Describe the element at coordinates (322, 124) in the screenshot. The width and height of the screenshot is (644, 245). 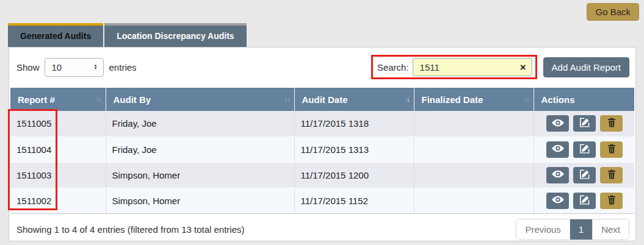
I see `table-row: 1511005 Friday, Joe 11/17/2015 1318` at that location.